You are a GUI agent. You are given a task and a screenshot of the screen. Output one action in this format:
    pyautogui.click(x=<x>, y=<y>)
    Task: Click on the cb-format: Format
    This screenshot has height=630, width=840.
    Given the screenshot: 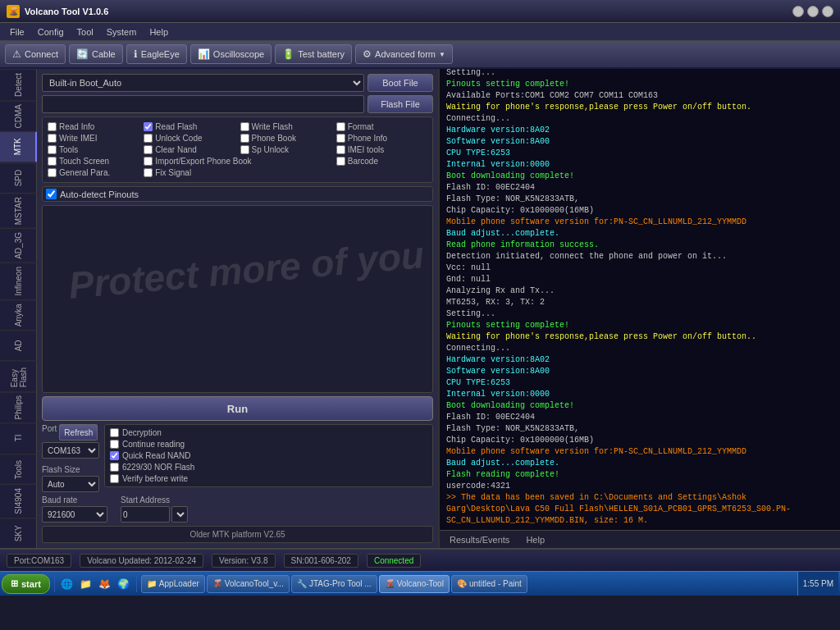 What is the action you would take?
    pyautogui.click(x=382, y=126)
    